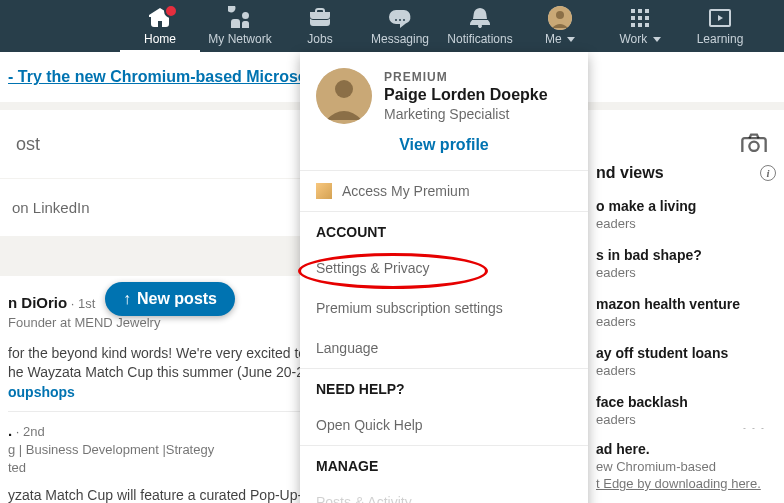 The image size is (784, 503). I want to click on rail-item: ay off student loanseaders, so click(686, 362).